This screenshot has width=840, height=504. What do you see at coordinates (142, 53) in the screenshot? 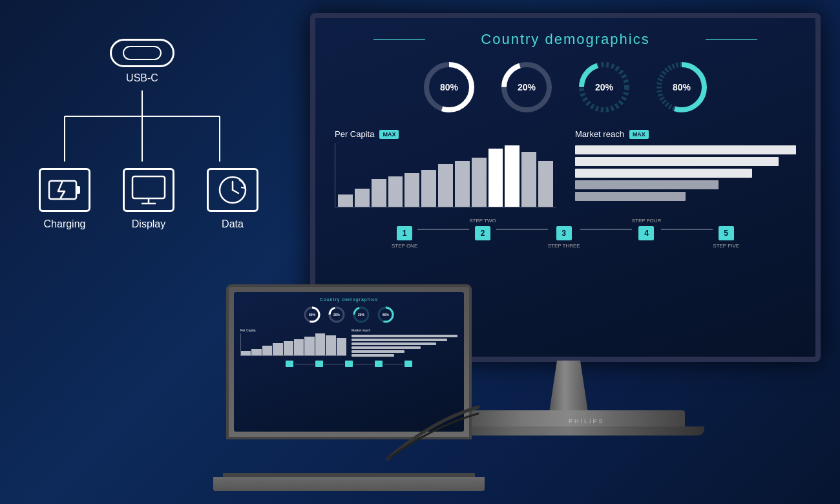
I see `usbc-icon` at bounding box center [142, 53].